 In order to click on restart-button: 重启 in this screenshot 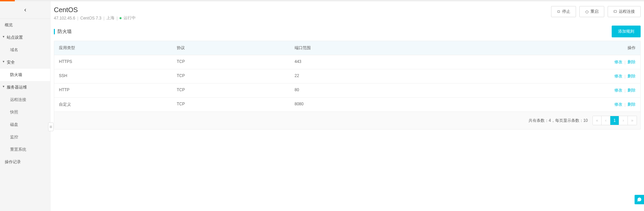, I will do `click(592, 11)`.